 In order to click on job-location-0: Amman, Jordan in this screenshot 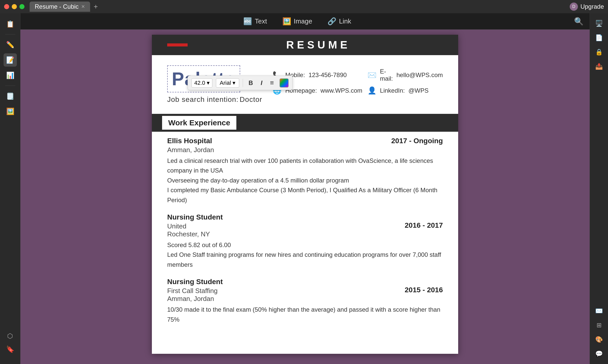, I will do `click(191, 150)`.